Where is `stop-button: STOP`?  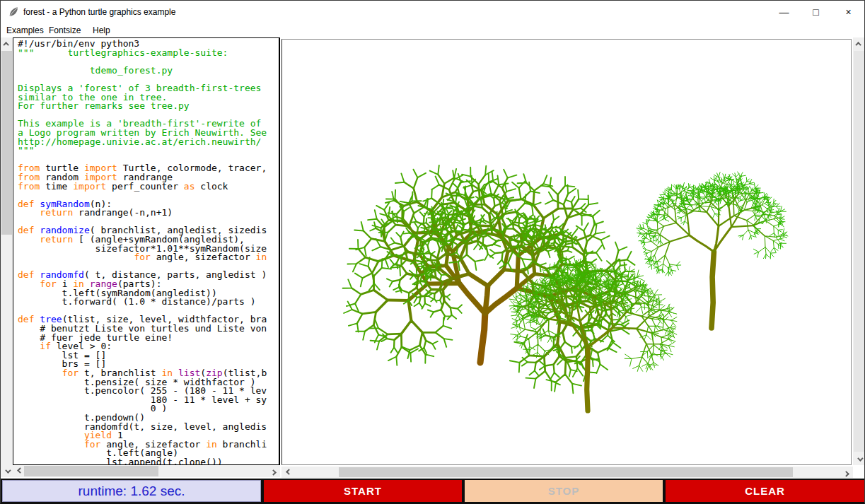 stop-button: STOP is located at coordinates (564, 491).